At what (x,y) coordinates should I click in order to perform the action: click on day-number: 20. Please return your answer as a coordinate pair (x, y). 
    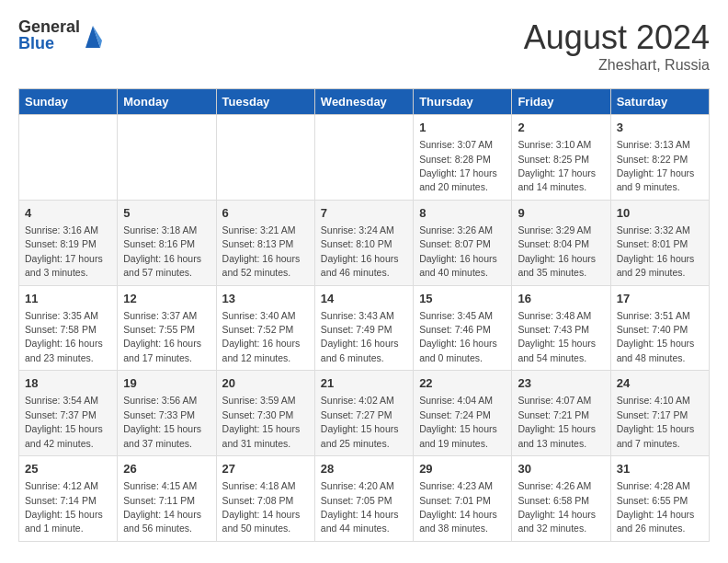
    Looking at the image, I should click on (266, 384).